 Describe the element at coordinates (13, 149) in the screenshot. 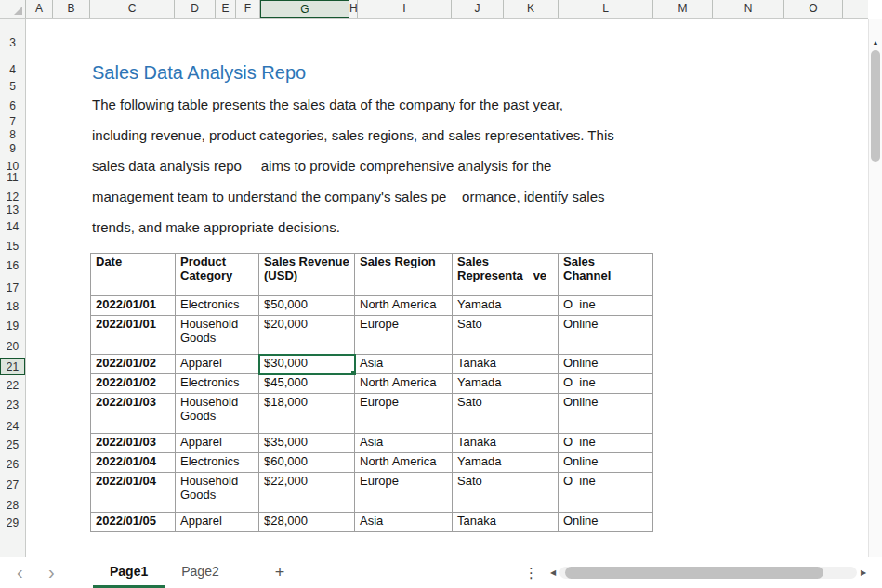

I see `row-header-9: 9` at that location.